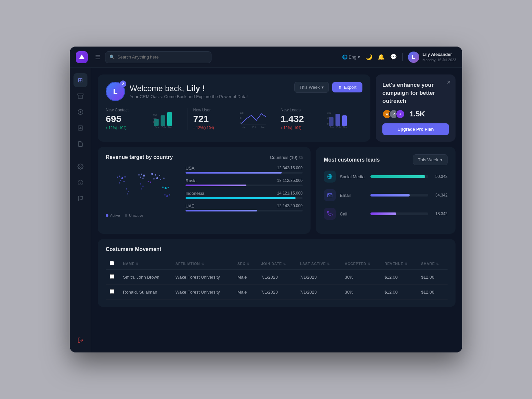  I want to click on call-bar, so click(399, 214).